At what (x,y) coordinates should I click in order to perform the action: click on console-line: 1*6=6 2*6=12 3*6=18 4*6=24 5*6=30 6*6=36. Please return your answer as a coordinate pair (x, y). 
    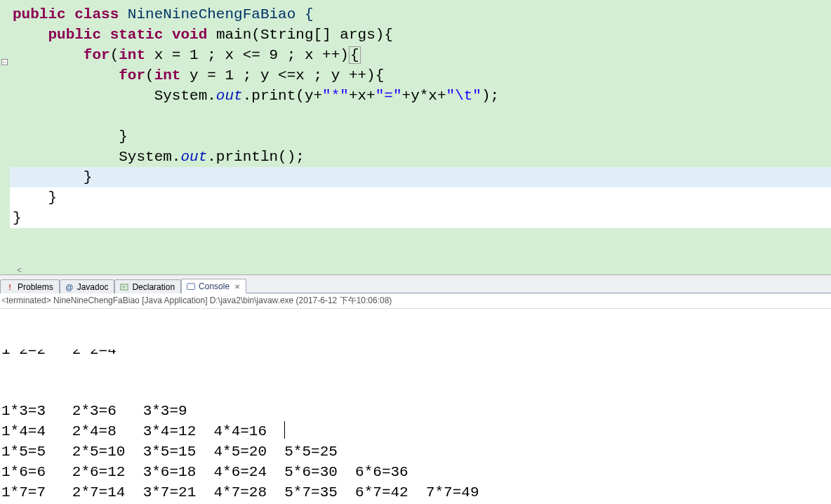
    Looking at the image, I should click on (416, 472).